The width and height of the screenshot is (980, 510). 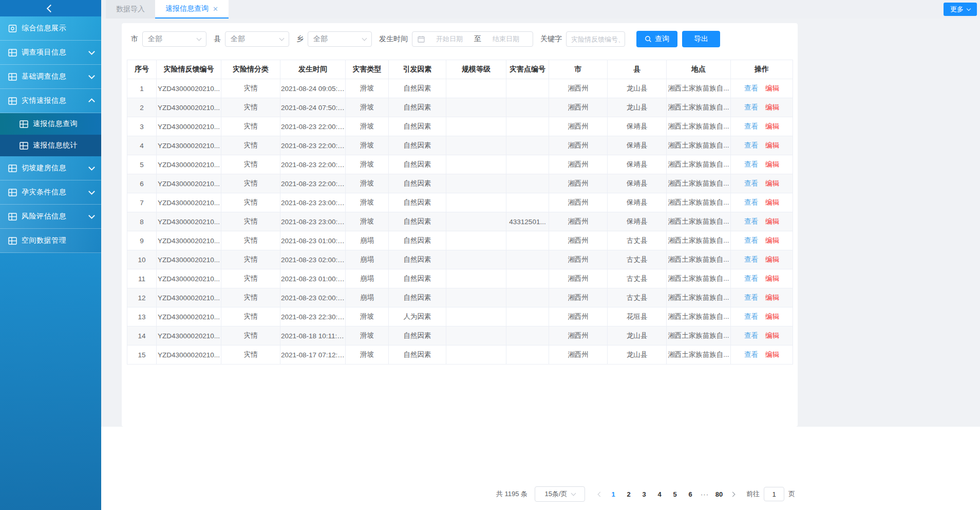 I want to click on table-cell: 崩塌, so click(x=367, y=298).